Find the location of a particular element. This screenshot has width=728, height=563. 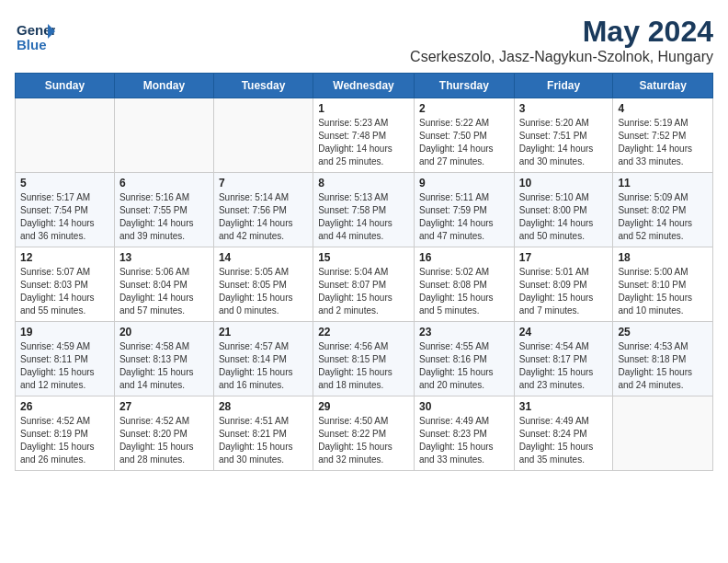

day-number: 21 is located at coordinates (263, 332).